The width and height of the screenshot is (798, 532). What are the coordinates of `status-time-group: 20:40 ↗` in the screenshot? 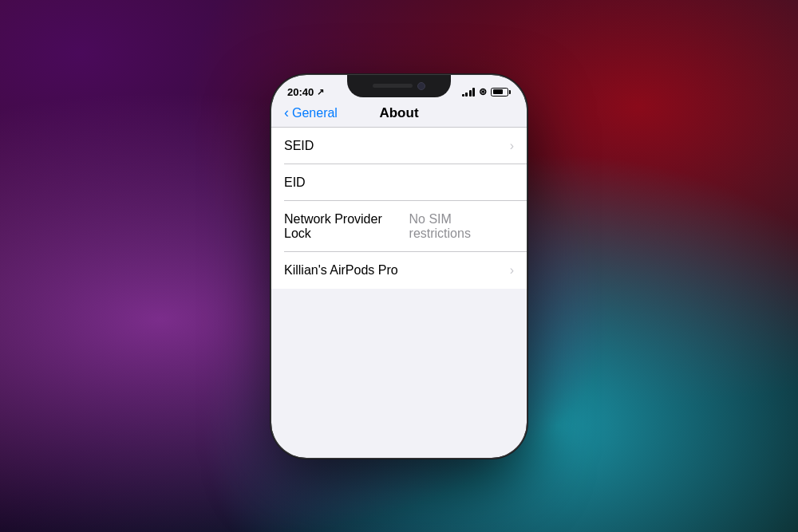 It's located at (306, 93).